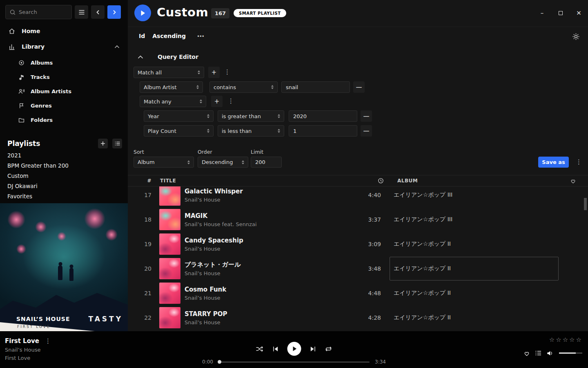  I want to click on match-mode-select: Match all, so click(169, 72).